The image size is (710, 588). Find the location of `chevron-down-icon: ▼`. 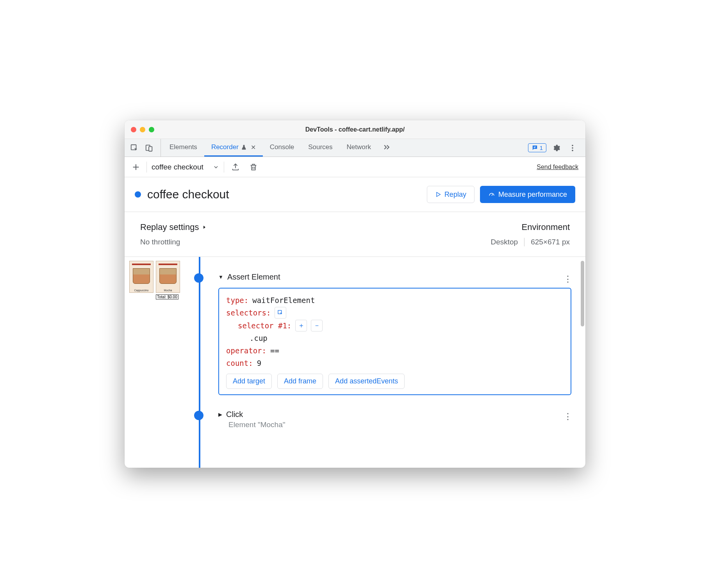

chevron-down-icon: ▼ is located at coordinates (221, 277).